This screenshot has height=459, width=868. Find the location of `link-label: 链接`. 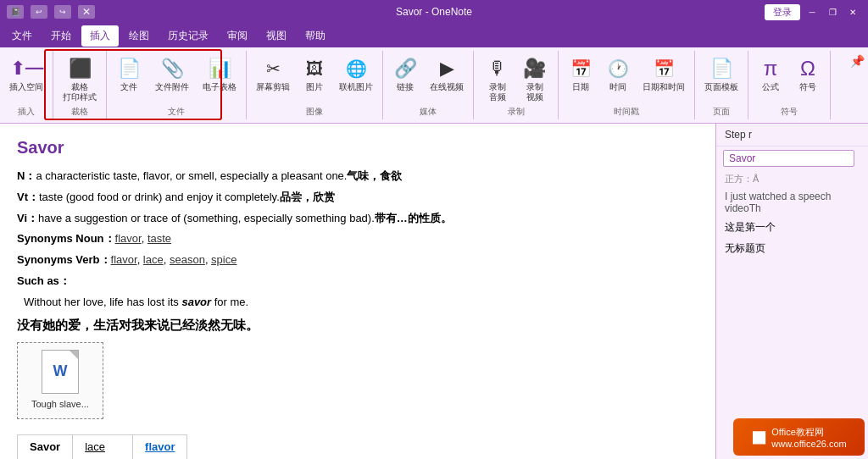

link-label: 链接 is located at coordinates (405, 87).